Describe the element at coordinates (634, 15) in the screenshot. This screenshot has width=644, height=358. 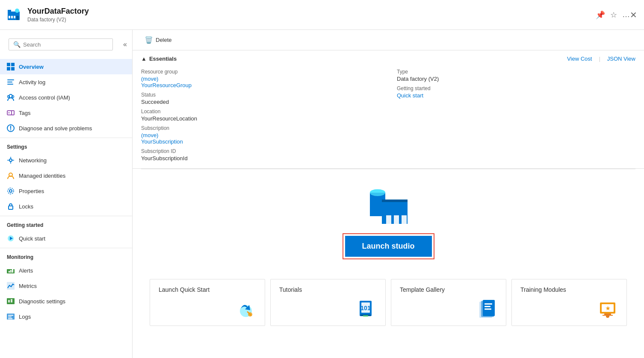
I see `close-button: ✕` at that location.